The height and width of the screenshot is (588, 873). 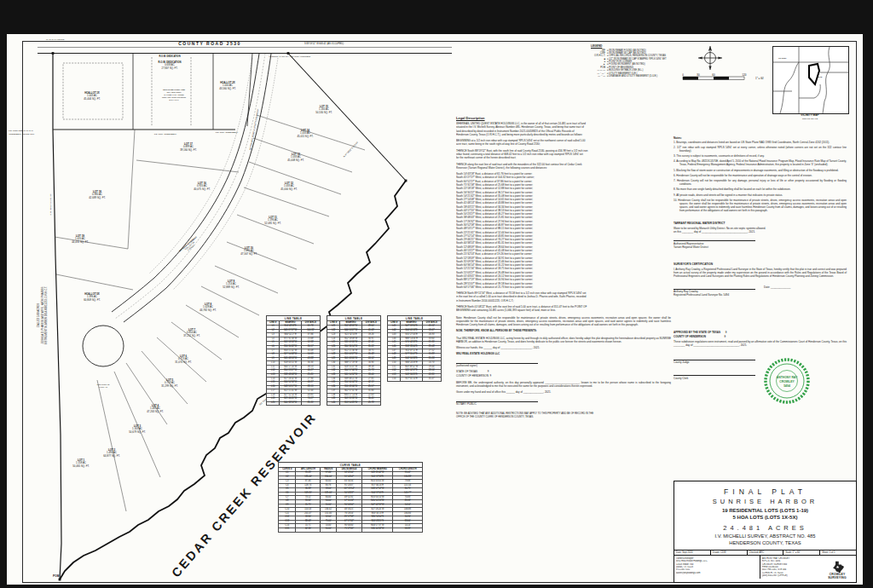 I want to click on county-judge-signature-line, so click(x=714, y=358).